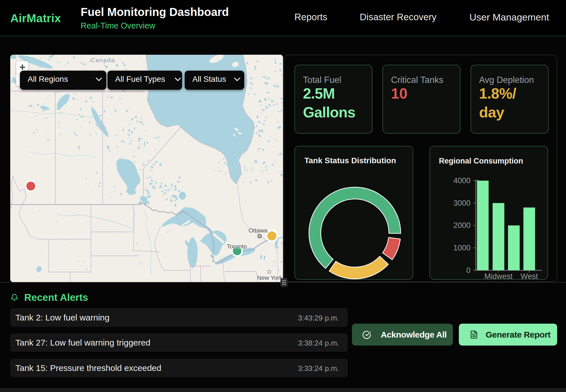  What do you see at coordinates (462, 248) in the screenshot?
I see `svg-text: 1000` at bounding box center [462, 248].